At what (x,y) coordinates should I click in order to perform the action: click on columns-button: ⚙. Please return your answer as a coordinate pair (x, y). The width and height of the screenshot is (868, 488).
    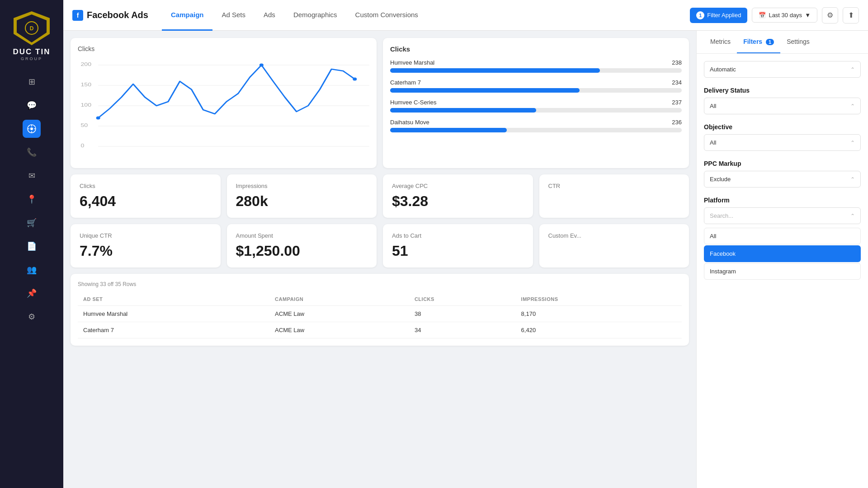
    Looking at the image, I should click on (830, 15).